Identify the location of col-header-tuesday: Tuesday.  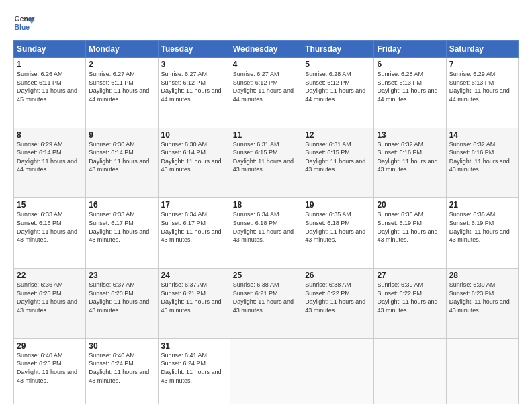
(193, 50).